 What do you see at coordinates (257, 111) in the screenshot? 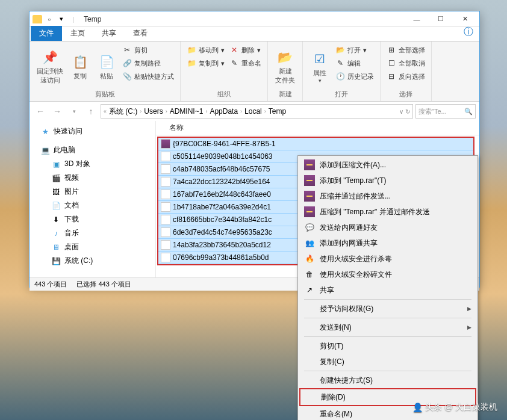
I see `breadcrumb: « 系统 (C:)› Users› ADMINI~1› AppData› Loc…` at bounding box center [257, 111].